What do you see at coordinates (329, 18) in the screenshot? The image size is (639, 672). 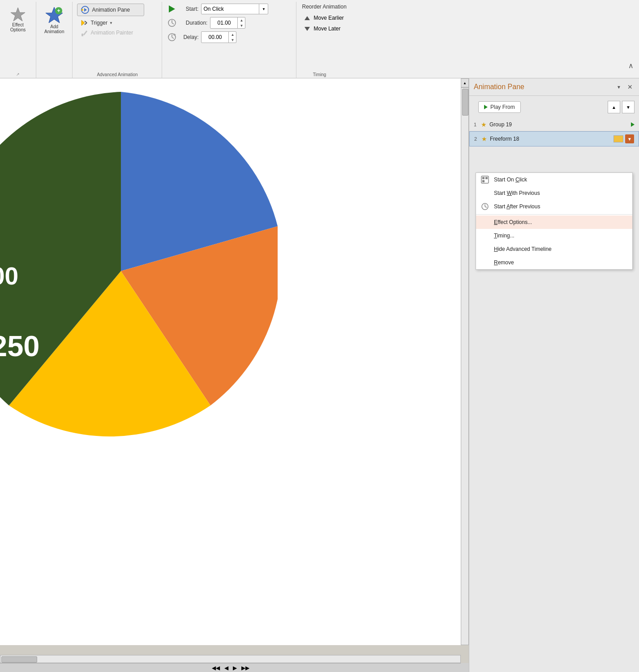 I see `move-earlier-label: Move Earlier` at bounding box center [329, 18].